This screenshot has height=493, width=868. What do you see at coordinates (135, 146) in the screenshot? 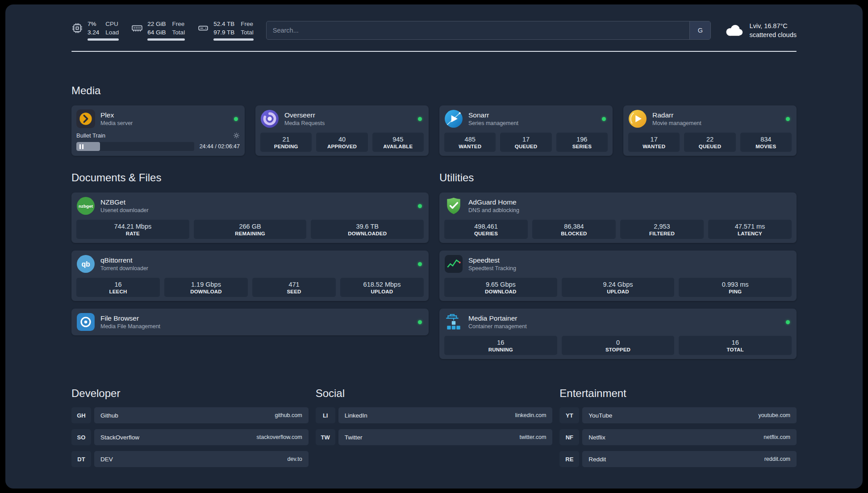
I see `playback-progress-bar` at bounding box center [135, 146].